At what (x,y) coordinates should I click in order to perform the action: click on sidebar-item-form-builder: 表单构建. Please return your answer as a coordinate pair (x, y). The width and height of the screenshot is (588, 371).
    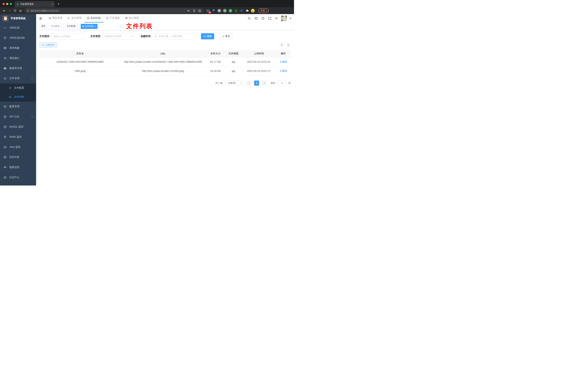
    Looking at the image, I should click on (18, 48).